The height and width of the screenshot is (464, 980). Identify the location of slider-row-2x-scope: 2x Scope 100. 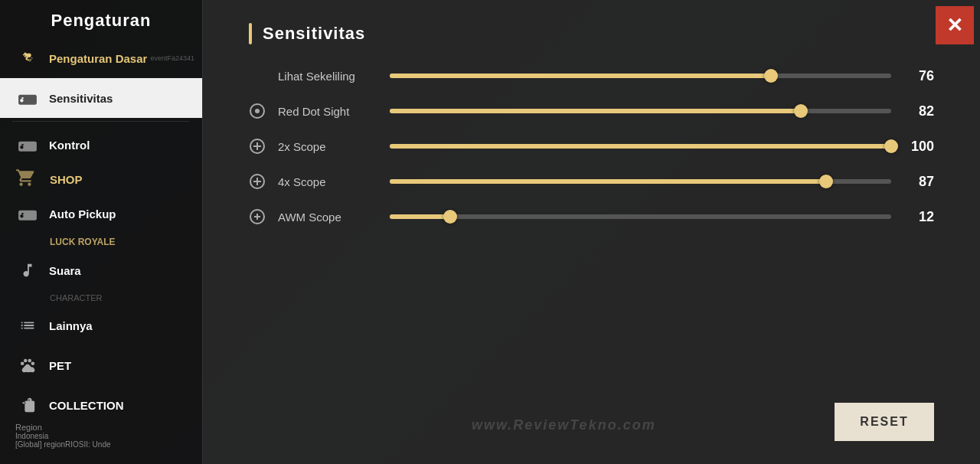
(591, 146).